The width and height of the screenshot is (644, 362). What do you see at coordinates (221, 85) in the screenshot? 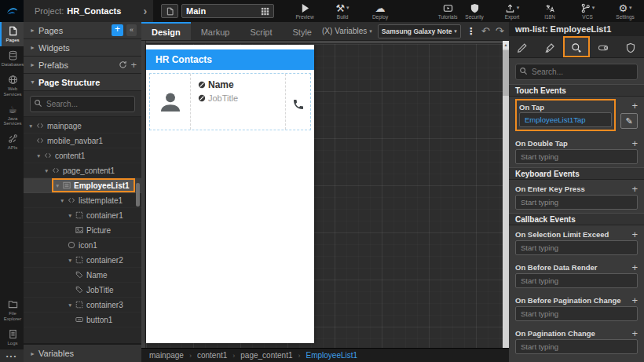
I see `name-label-widget: Name` at bounding box center [221, 85].